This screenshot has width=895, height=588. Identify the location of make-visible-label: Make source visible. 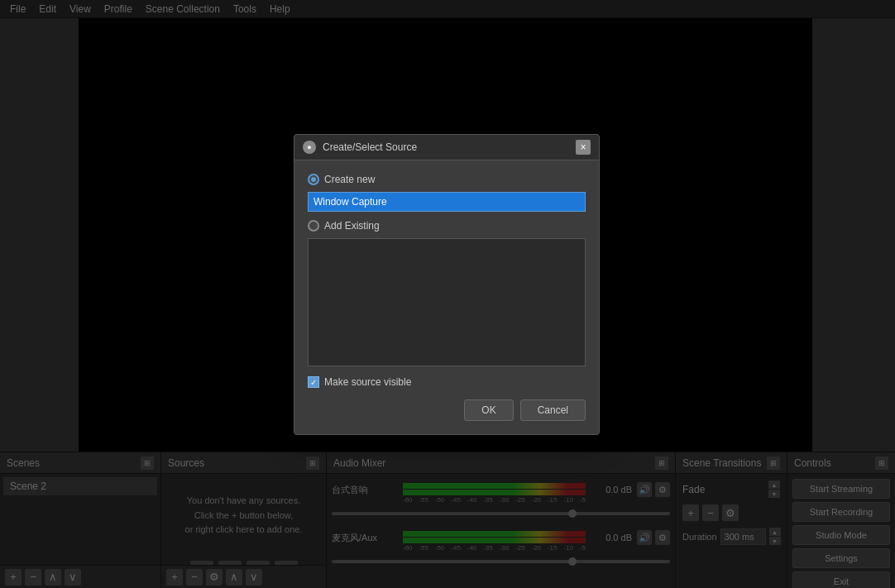
(367, 382).